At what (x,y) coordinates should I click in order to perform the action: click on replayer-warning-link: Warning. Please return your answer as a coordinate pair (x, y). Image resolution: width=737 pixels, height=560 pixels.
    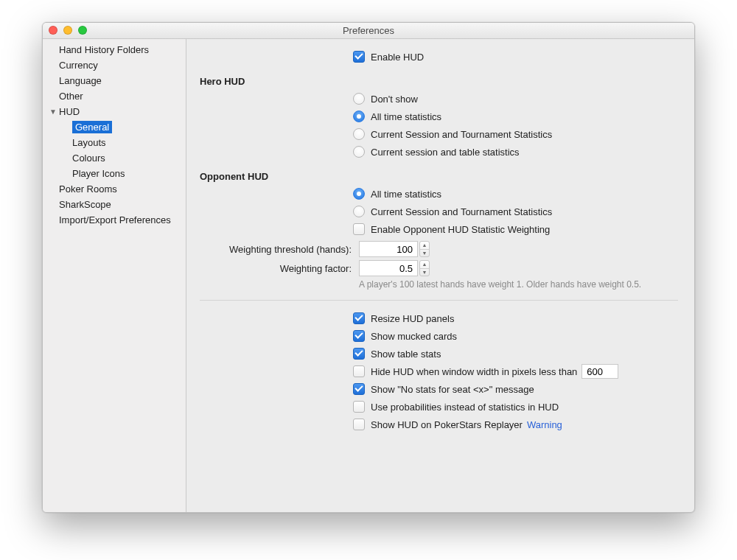
    Looking at the image, I should click on (545, 424).